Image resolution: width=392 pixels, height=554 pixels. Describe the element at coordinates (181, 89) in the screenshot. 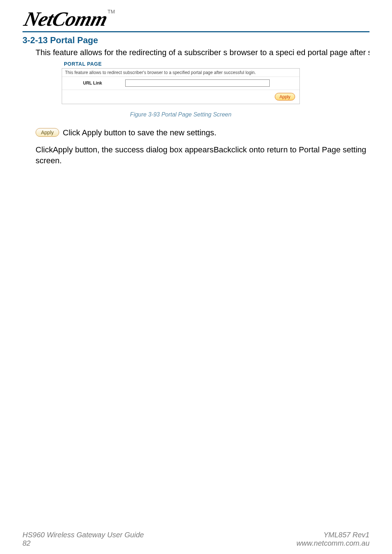

I see `portal-figure: PORTAL PAGE This feature allows to redir…` at that location.